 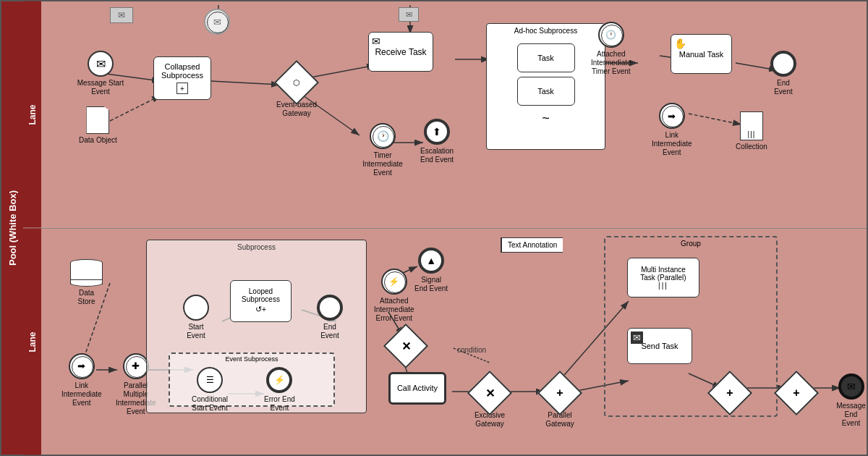 What do you see at coordinates (252, 379) in the screenshot?
I see `event-subprocess: Event Subprocess ☰ ConditionalStart Even…` at bounding box center [252, 379].